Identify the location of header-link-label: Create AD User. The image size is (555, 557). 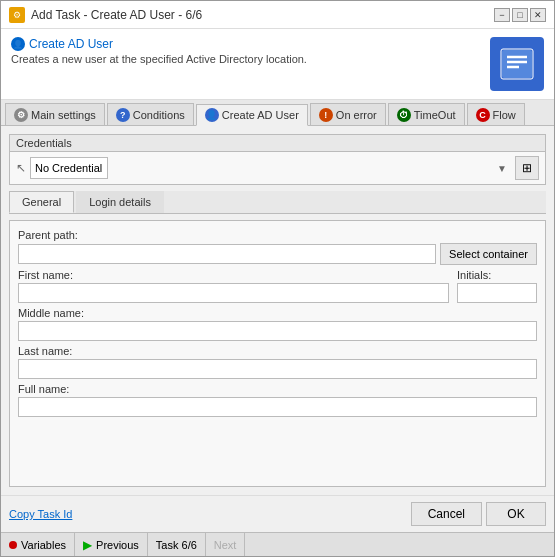
(71, 44).